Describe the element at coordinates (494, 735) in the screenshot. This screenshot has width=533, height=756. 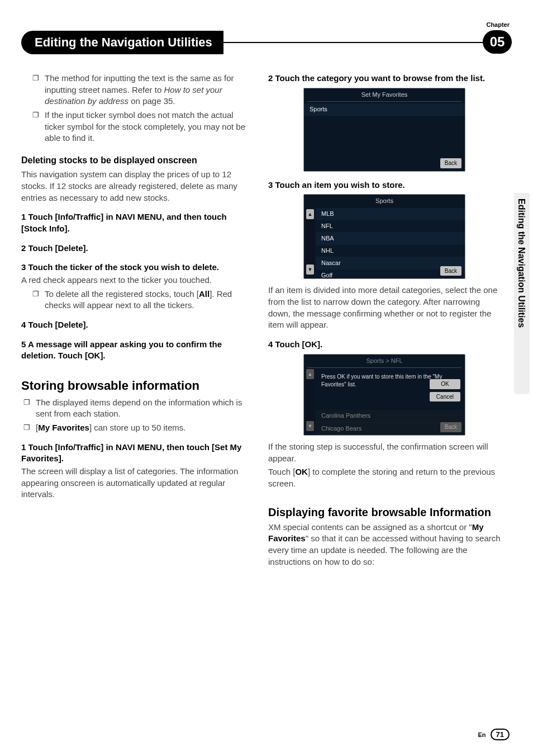
I see `page-footer: En 71` at that location.